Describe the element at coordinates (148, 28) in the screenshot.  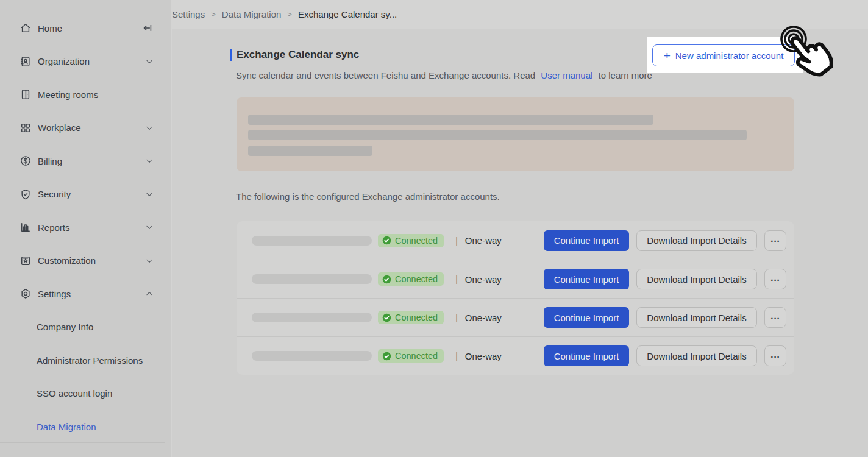
I see `collapse-sidebar-icon` at that location.